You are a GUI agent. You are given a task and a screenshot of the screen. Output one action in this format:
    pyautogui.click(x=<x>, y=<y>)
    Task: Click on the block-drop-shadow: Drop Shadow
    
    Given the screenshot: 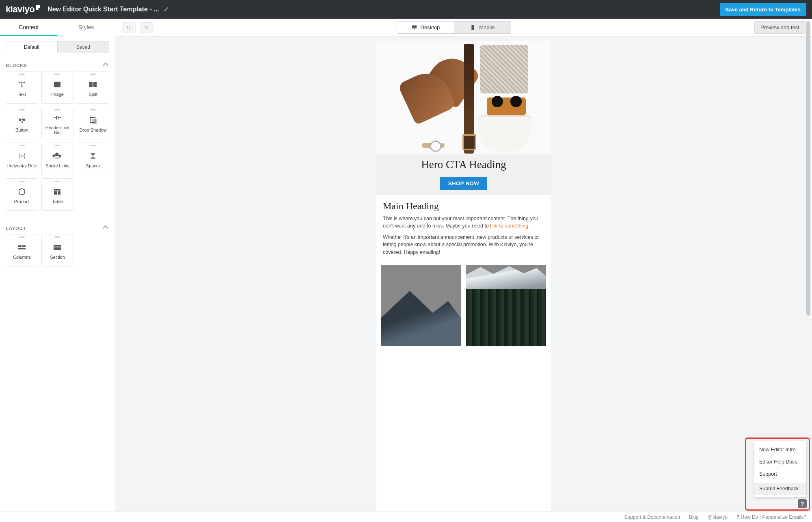 What is the action you would take?
    pyautogui.click(x=93, y=123)
    